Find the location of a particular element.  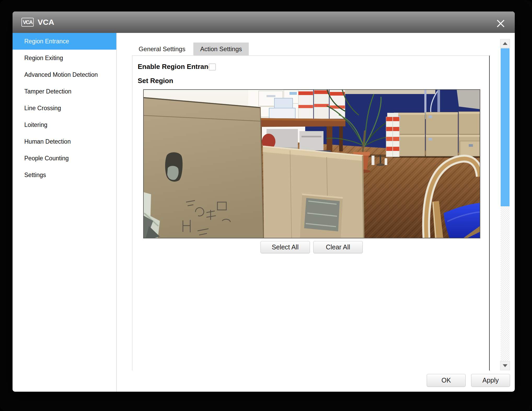

sidebar-item-line-crossing: Line Crossing is located at coordinates (64, 108).